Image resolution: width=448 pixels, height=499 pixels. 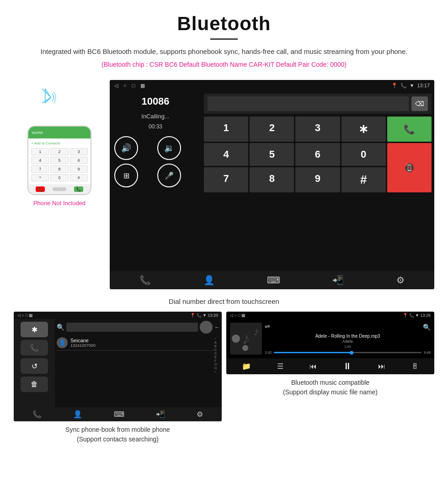 I want to click on dialer-number: 10086, so click(x=155, y=101).